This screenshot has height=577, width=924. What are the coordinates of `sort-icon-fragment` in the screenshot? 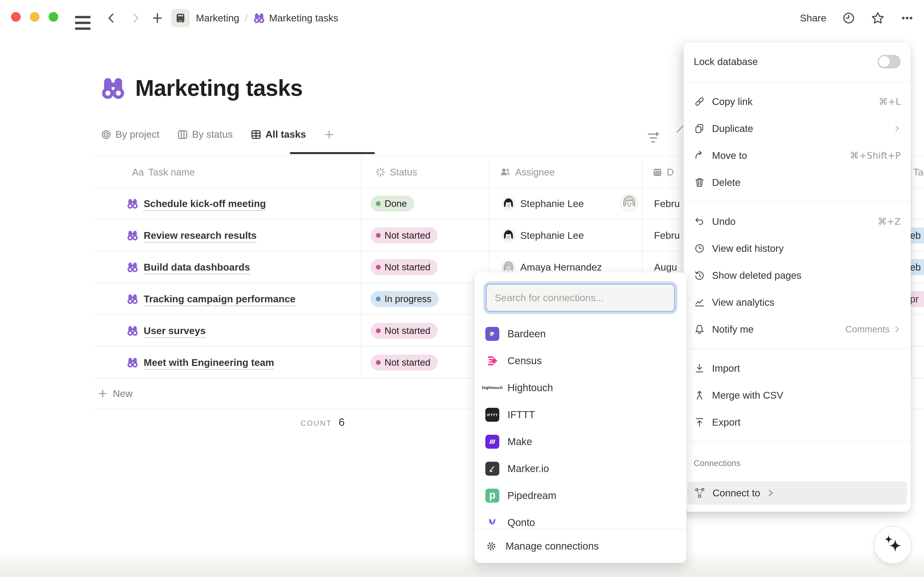 It's located at (680, 129).